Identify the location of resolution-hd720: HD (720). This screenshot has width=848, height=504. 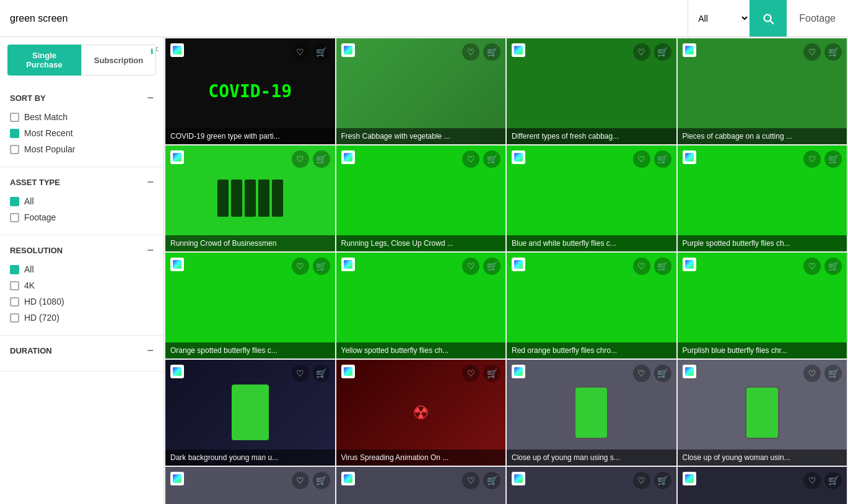
(82, 318).